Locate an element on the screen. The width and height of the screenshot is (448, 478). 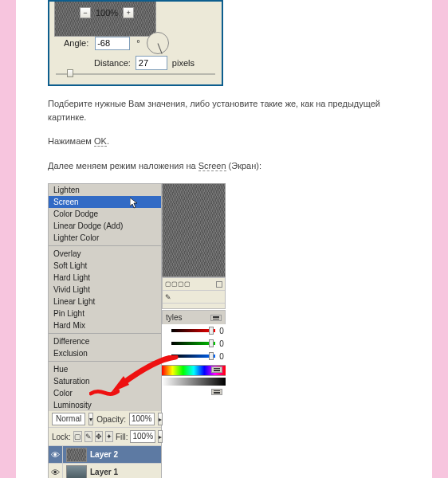
blend-mode-item: Overlay is located at coordinates (105, 253).